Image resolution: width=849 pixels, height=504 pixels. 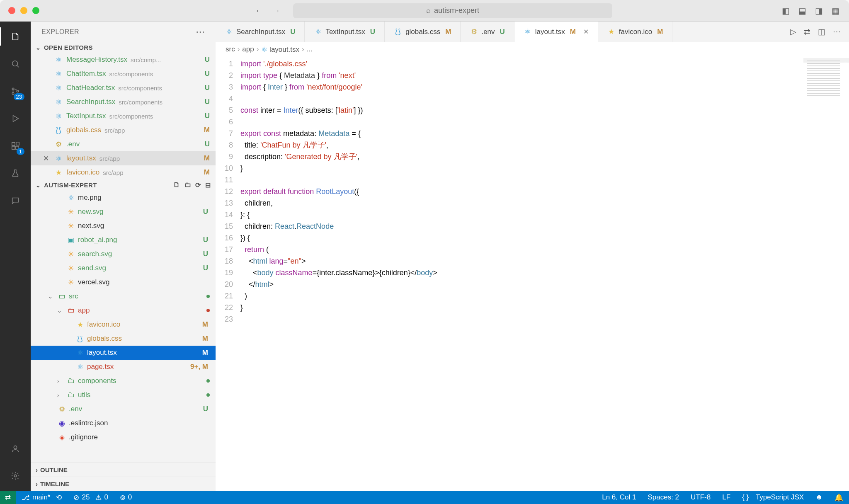 What do you see at coordinates (123, 327) in the screenshot?
I see `file-tree: ⚛ me.png ✳ new.svg U ✳ next.svg ▣ robot_…` at bounding box center [123, 327].